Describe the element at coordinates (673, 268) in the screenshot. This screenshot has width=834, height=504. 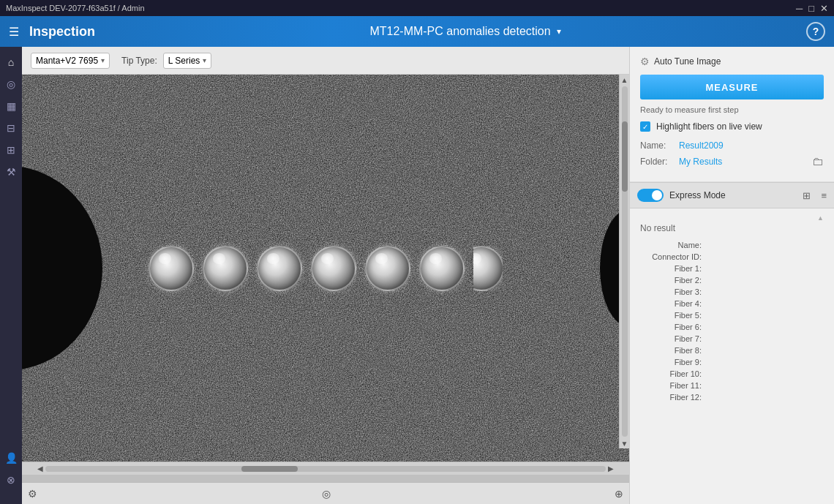
I see `result-label-3: Fiber 1:` at that location.